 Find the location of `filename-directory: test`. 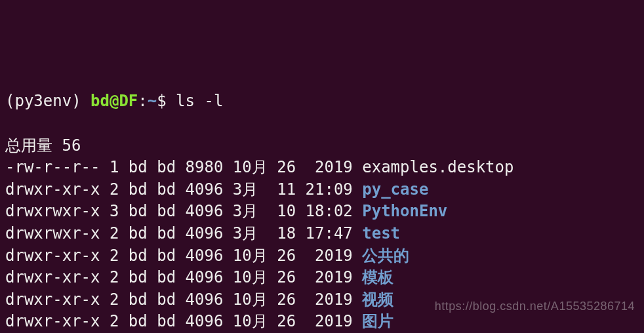

filename-directory: test is located at coordinates (381, 233).